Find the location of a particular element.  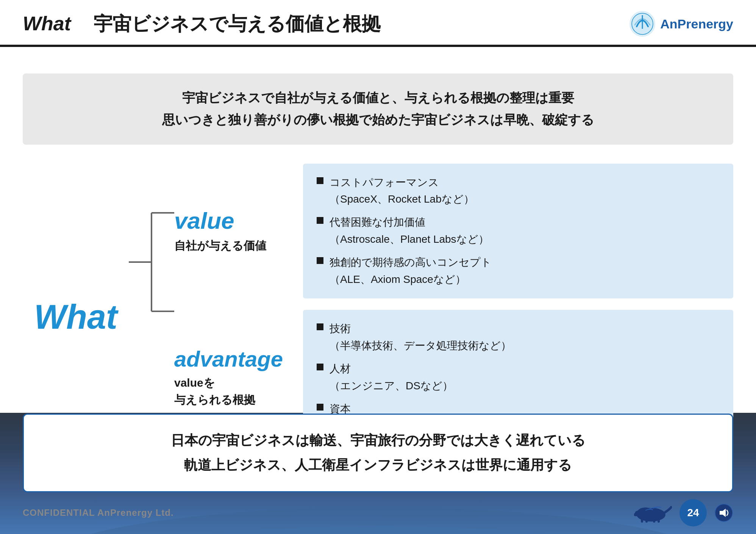

summary-line1: 宇宙ビジネスで自社が与える価値と、与えられる根拠の整理は重要 is located at coordinates (378, 98).